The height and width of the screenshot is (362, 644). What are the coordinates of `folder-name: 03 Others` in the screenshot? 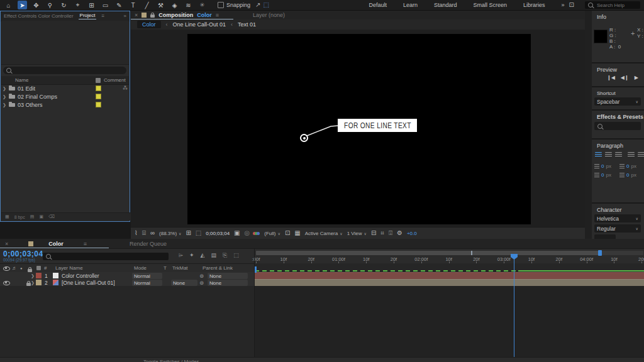 It's located at (30, 105).